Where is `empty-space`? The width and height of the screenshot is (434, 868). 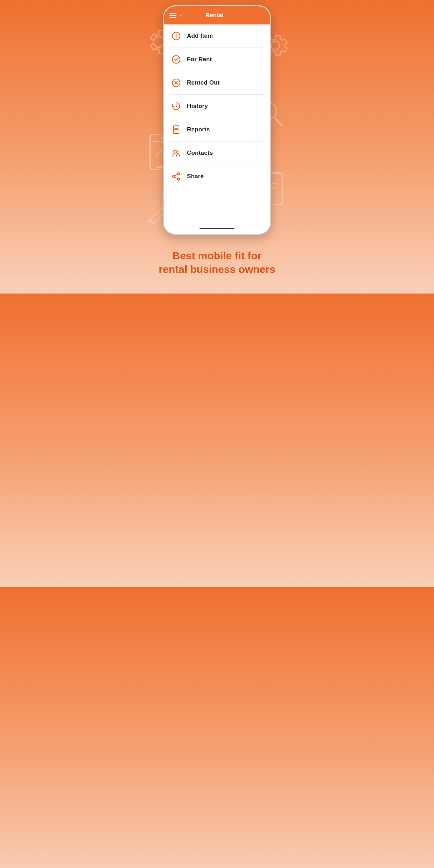 empty-space is located at coordinates (217, 206).